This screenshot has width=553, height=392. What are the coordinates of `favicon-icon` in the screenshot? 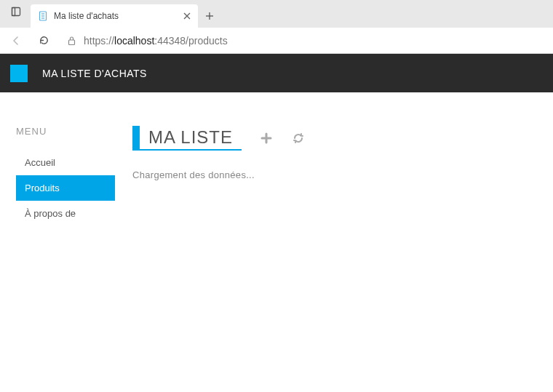 It's located at (43, 16).